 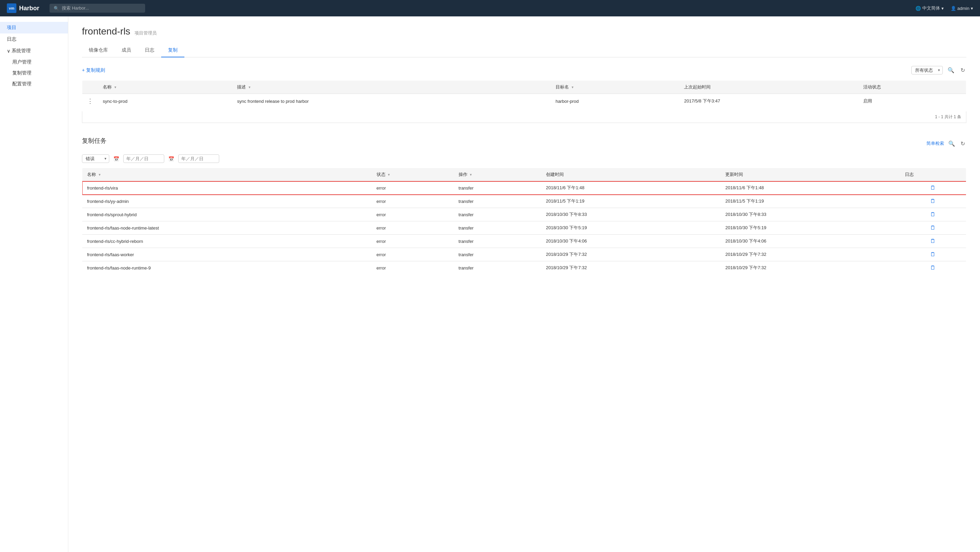 What do you see at coordinates (631, 215) in the screenshot?
I see `row-task-created: 2018/10/30 下午8:33` at bounding box center [631, 215].